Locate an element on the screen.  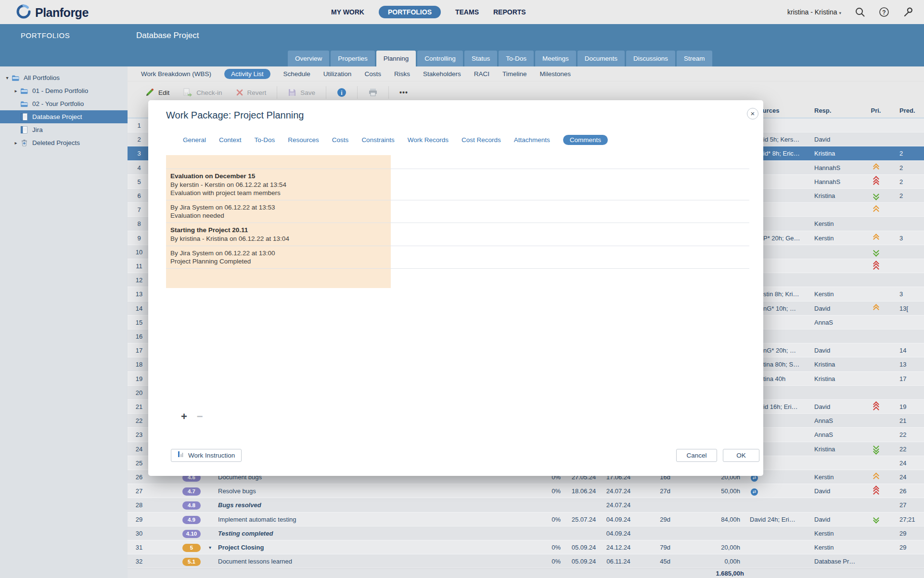
responsible: Kristina is located at coordinates (838, 153).